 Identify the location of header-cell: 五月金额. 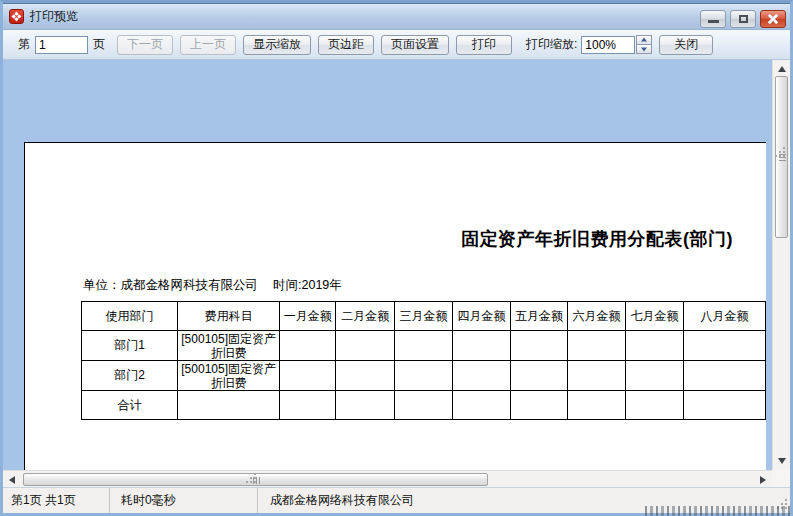
(538, 316).